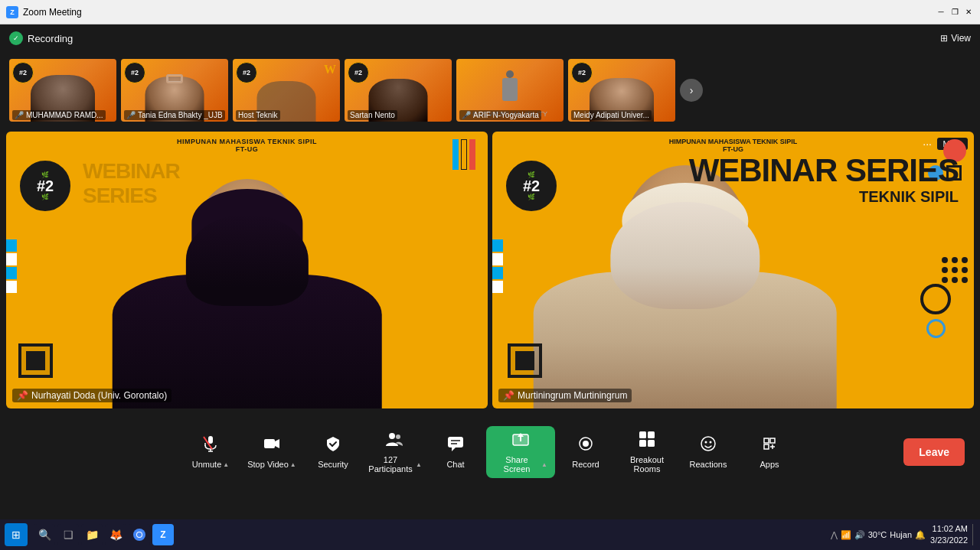 The height and width of the screenshot is (550, 980). What do you see at coordinates (544, 465) in the screenshot?
I see `share-screen-caret: ▲` at bounding box center [544, 465].